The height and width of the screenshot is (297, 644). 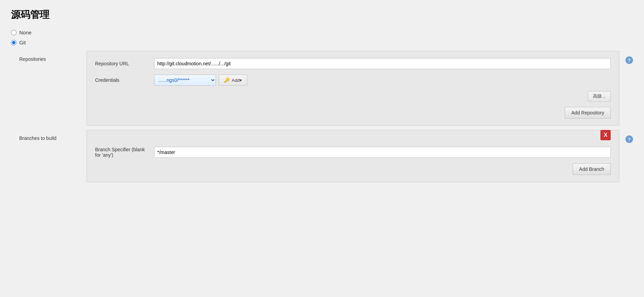 I want to click on add-credentials-label: Add▾, so click(x=237, y=80).